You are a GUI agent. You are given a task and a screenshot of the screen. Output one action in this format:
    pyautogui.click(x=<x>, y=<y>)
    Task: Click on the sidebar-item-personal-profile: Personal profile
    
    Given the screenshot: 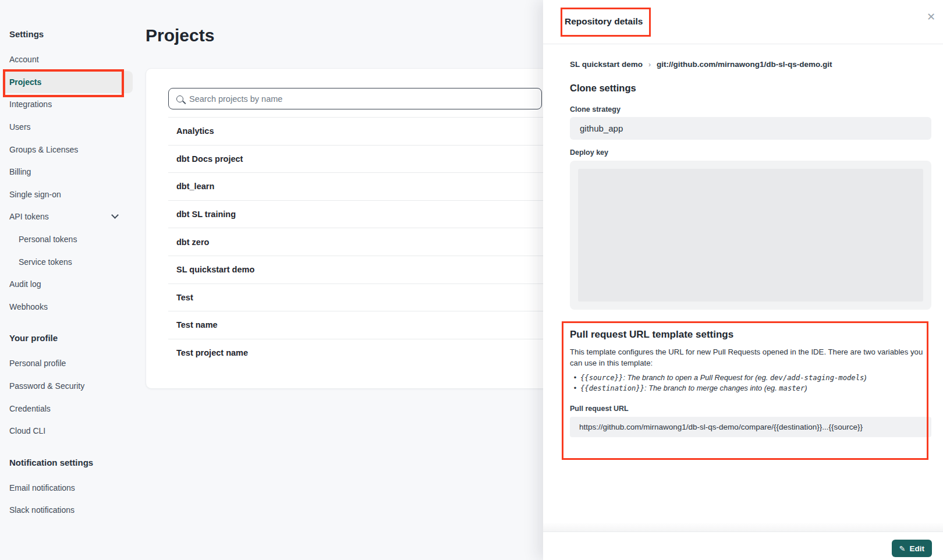 What is the action you would take?
    pyautogui.click(x=70, y=363)
    